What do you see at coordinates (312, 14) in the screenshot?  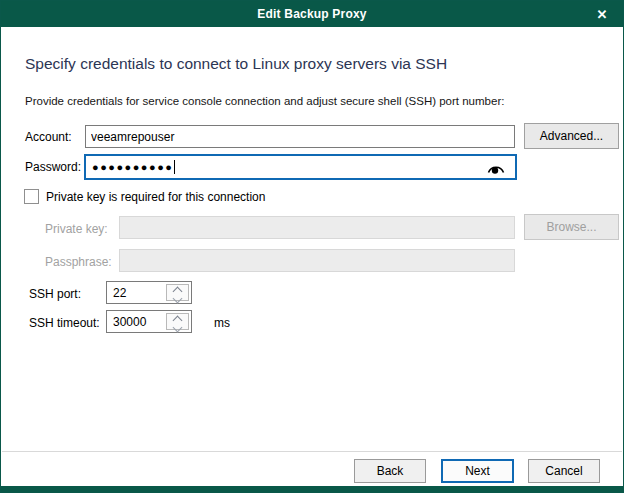 I see `window-title: Edit Backup Proxy` at bounding box center [312, 14].